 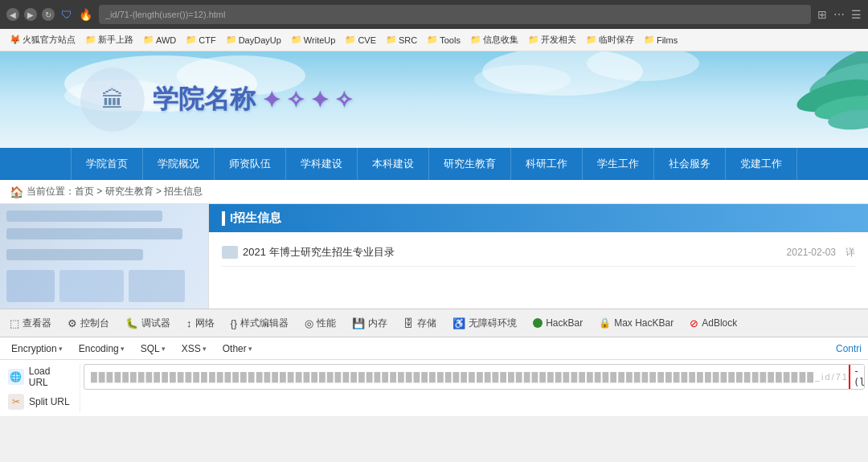 I want to click on bookmark-1: 📁 新手上路, so click(x=109, y=40).